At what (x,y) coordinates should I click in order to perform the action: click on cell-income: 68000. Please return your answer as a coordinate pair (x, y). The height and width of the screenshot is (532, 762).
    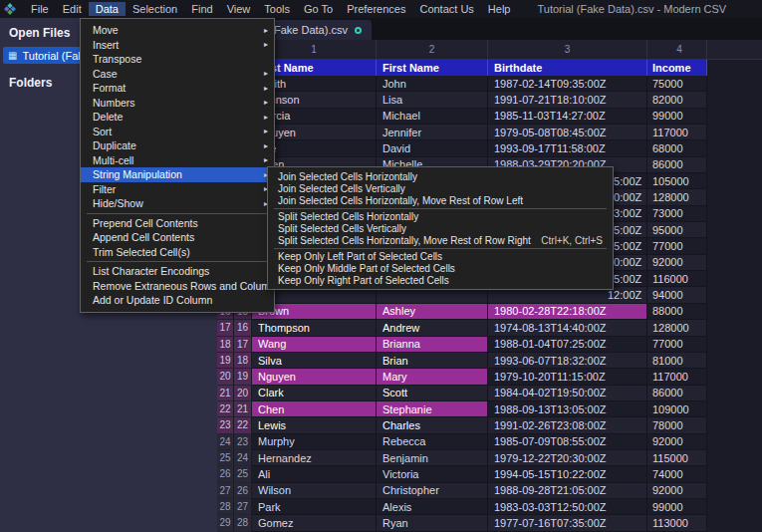
    Looking at the image, I should click on (677, 148).